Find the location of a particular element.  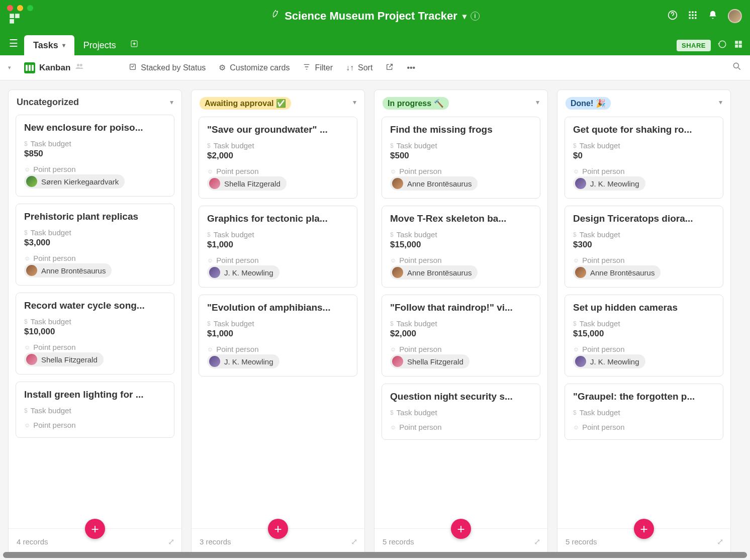

kanban-card: "Graupel: the forgotten p...$Task budget… is located at coordinates (644, 412).